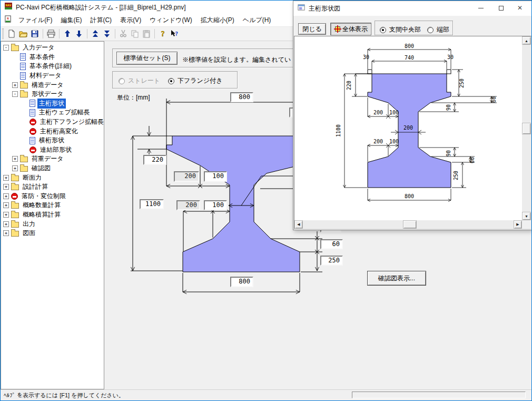 This screenshot has height=401, width=532. What do you see at coordinates (3, 34) in the screenshot?
I see `toolbar-grip` at bounding box center [3, 34].